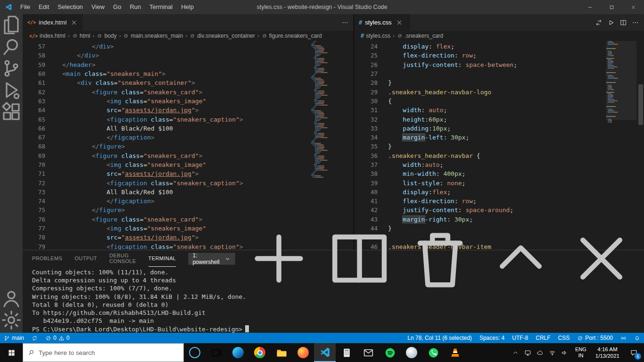  I want to click on git-branch-status: main, so click(14, 338).